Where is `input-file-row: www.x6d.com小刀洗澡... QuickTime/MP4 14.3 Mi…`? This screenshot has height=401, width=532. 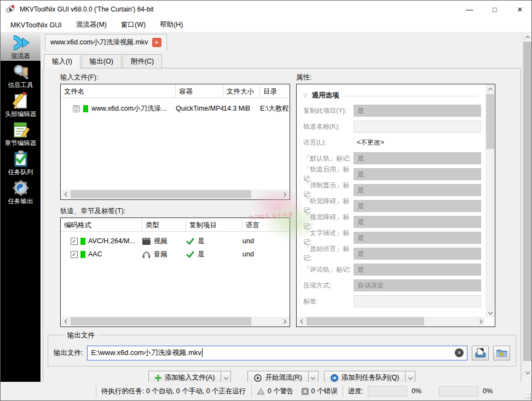 input-file-row: www.x6d.com小刀洗澡... QuickTime/MP4 14.3 Mi… is located at coordinates (175, 108).